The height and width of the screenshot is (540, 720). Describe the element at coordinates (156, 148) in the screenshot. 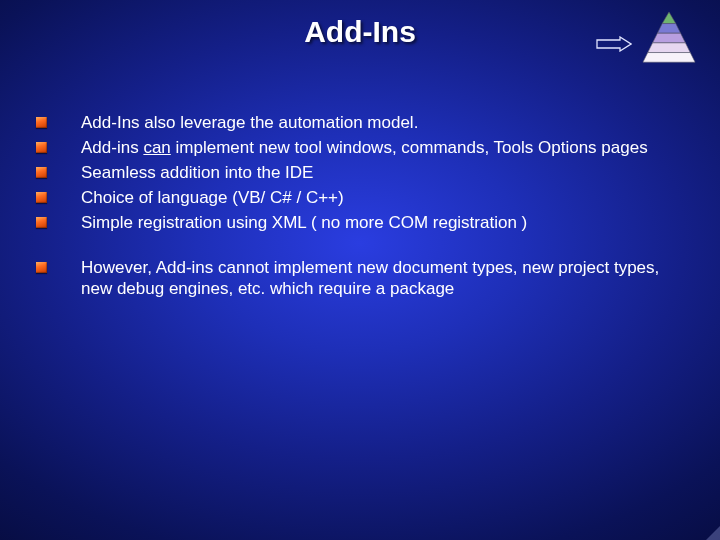

I see `bullet-text-underlined: can` at that location.